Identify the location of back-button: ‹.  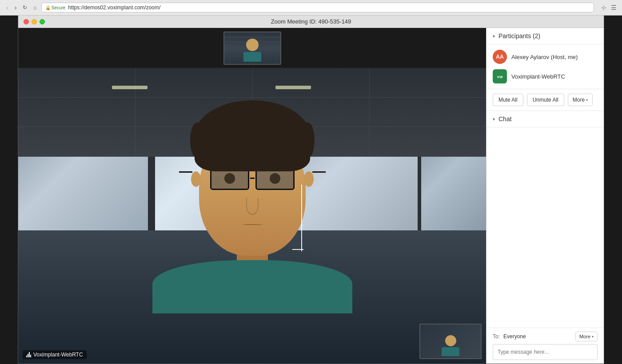
(7, 8).